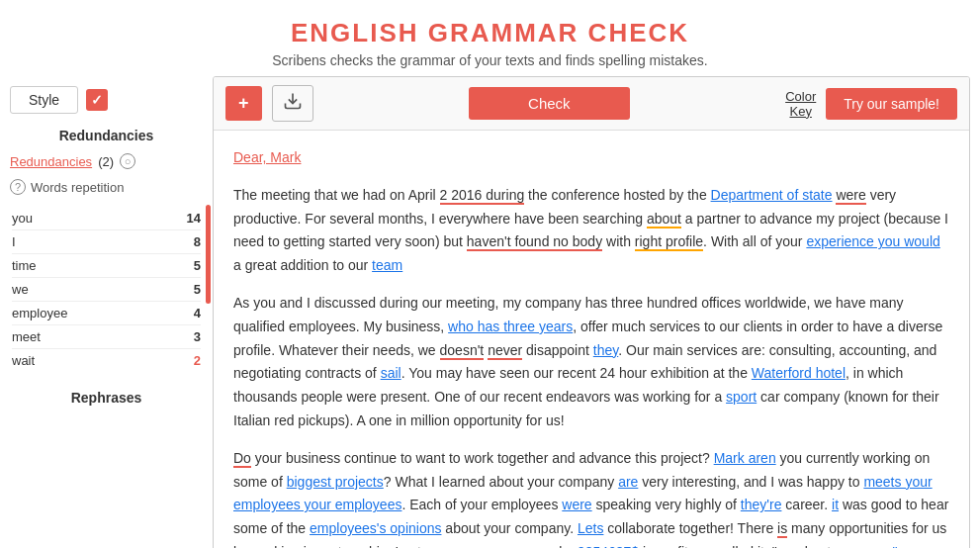 Image resolution: width=980 pixels, height=548 pixels. What do you see at coordinates (24, 265) in the screenshot?
I see `word-time: time` at bounding box center [24, 265].